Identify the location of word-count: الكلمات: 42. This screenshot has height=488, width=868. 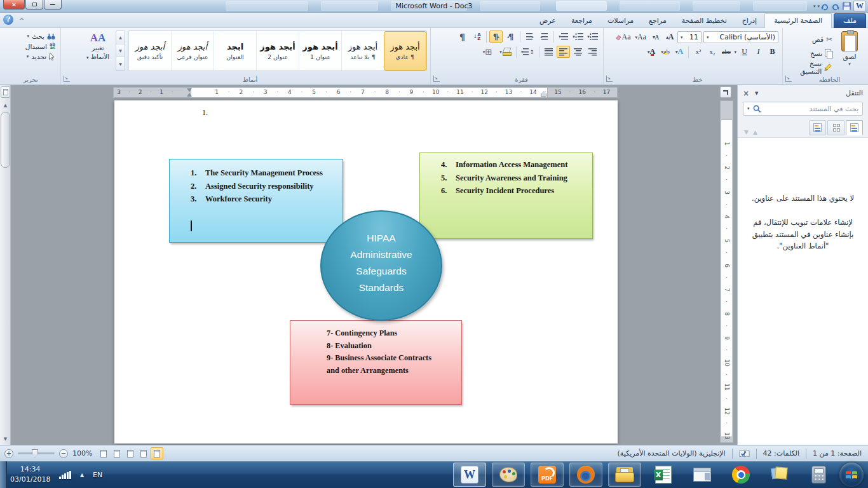
(782, 454).